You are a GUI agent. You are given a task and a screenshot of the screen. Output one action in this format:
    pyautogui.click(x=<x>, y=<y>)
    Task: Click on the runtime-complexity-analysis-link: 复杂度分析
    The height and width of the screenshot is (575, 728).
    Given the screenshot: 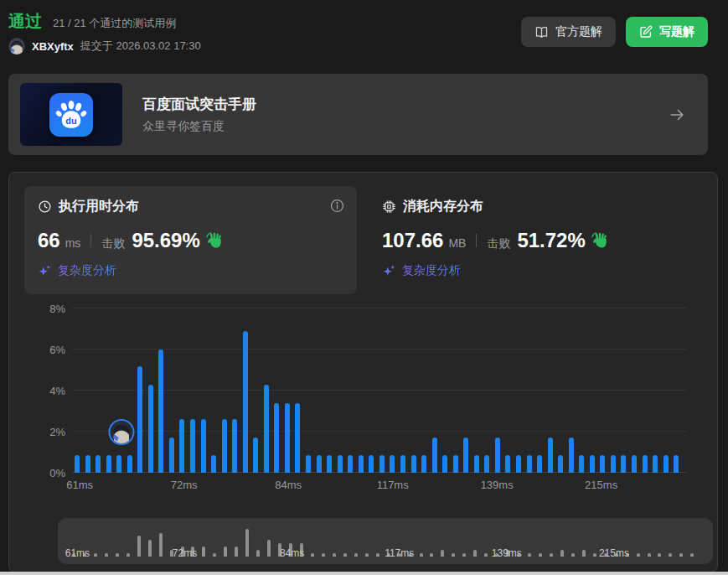 What is the action you would take?
    pyautogui.click(x=77, y=271)
    